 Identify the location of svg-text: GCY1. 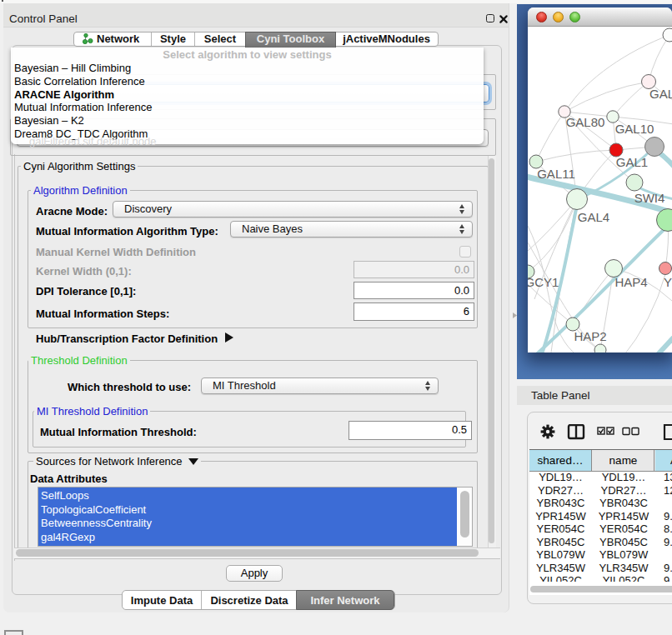
(544, 282).